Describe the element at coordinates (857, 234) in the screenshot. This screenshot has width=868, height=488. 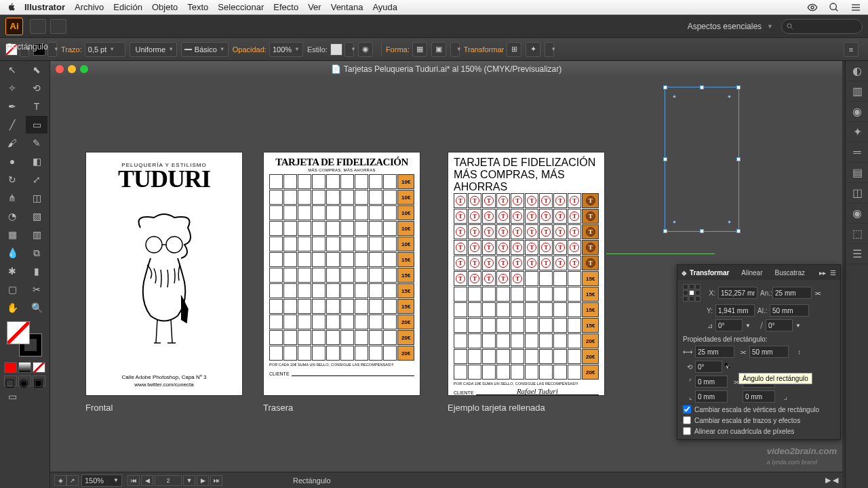
I see `graphic-styles-icon: ⬚` at that location.